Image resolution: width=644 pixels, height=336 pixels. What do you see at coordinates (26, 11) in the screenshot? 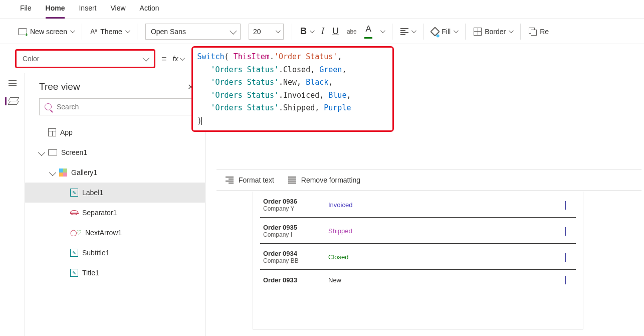
I see `menu-file: File` at bounding box center [26, 11].